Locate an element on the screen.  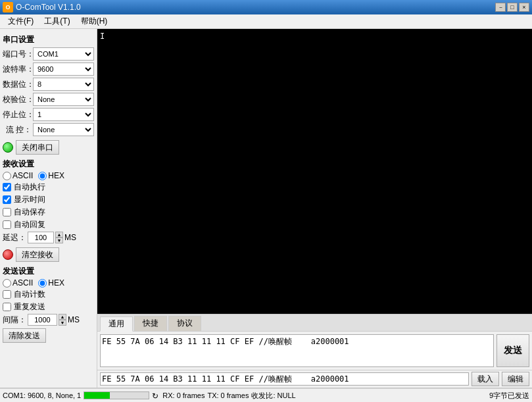
auto-count-checkbox is located at coordinates (7, 295).